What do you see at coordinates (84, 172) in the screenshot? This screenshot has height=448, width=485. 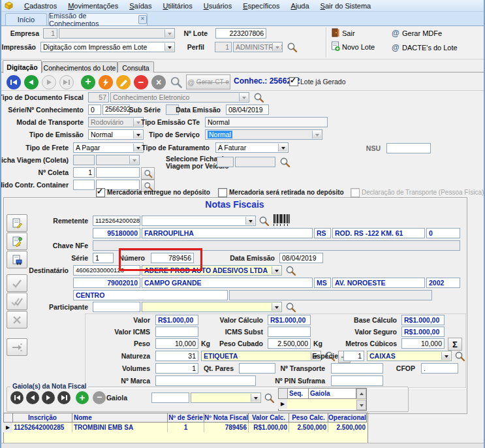 I see `coleta-num-field: 1` at bounding box center [84, 172].